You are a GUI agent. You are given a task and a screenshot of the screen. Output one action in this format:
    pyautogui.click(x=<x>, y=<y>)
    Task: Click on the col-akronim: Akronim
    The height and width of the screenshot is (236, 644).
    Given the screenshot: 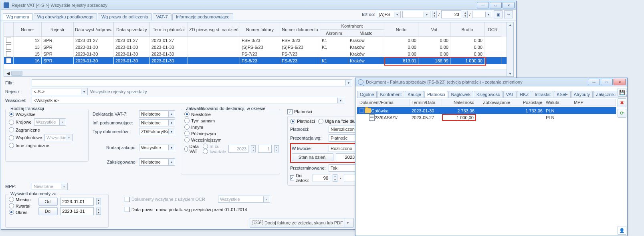 What is the action you would take?
    pyautogui.click(x=334, y=33)
    